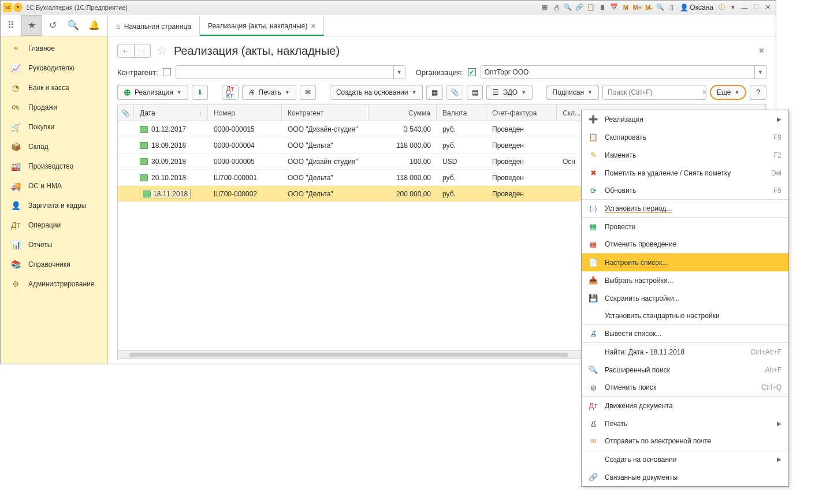 This screenshot has width=830, height=504. What do you see at coordinates (51, 166) in the screenshot?
I see `sidebar-label: Производство` at bounding box center [51, 166].